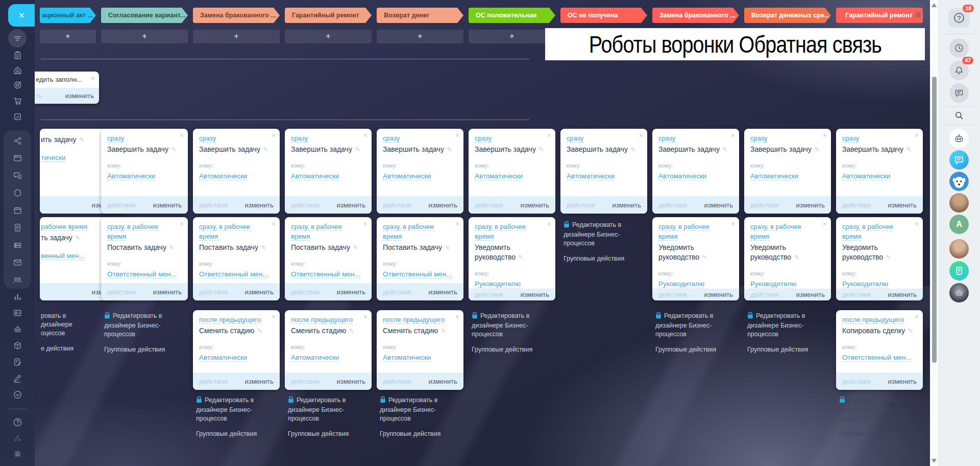 The width and height of the screenshot is (980, 466). What do you see at coordinates (63, 256) in the screenshot?
I see `card-assignee-link: венный мен...` at bounding box center [63, 256].